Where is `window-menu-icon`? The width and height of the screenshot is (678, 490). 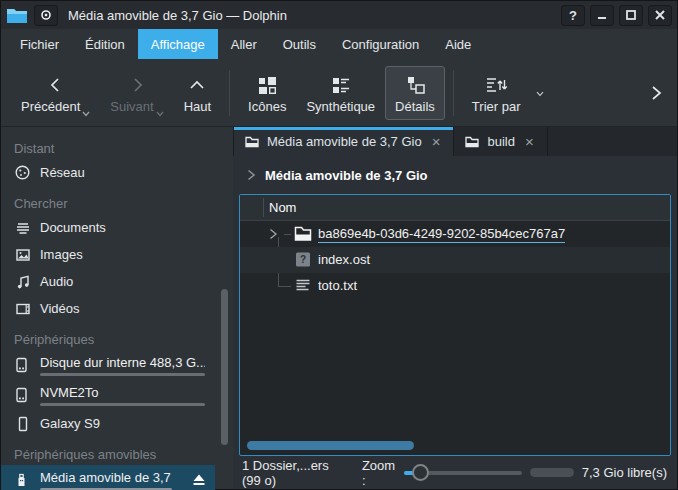
window-menu-icon is located at coordinates (46, 15).